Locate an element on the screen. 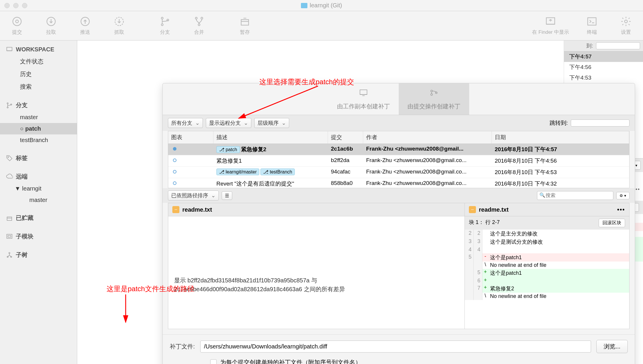  commit-button: 提交 is located at coordinates (17, 26).